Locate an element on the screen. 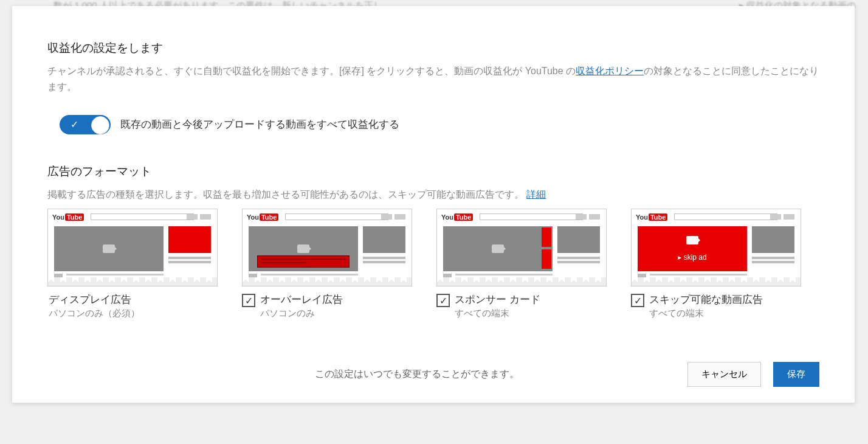 The height and width of the screenshot is (444, 868). section-description: チャンネルが承認されると、すぐに自動で収益化を開始できます。[保存] をクリック… is located at coordinates (433, 79).